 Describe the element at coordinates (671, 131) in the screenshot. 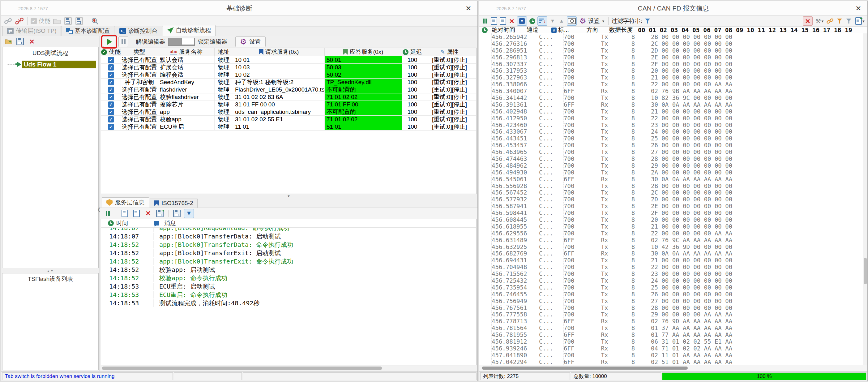

I see `can-frame-row: 456.433067 C... 700 Tx 8 24 00 00 00 00 …` at that location.